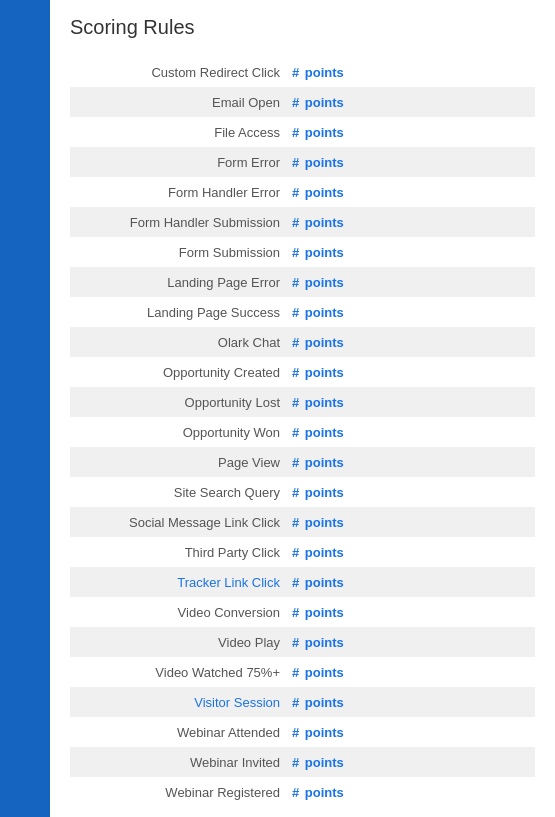 This screenshot has width=555, height=817. Describe the element at coordinates (302, 672) in the screenshot. I see `table-row: Video Watched 75%+# points` at that location.